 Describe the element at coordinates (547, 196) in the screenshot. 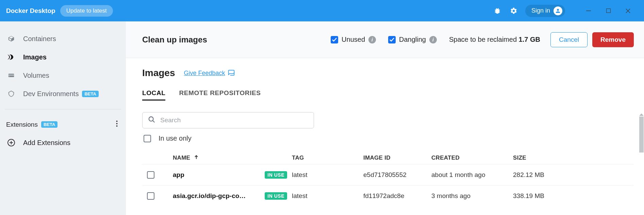

I see `image-size: 338.19 MB` at that location.